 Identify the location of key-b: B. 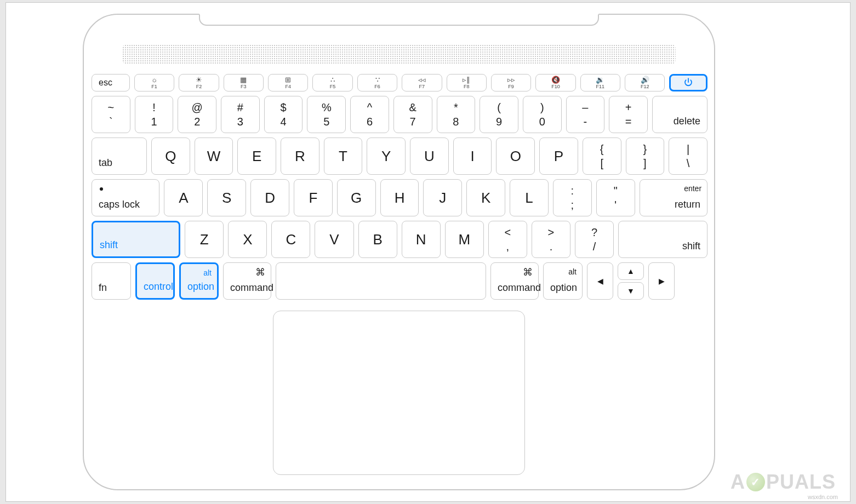
(378, 239).